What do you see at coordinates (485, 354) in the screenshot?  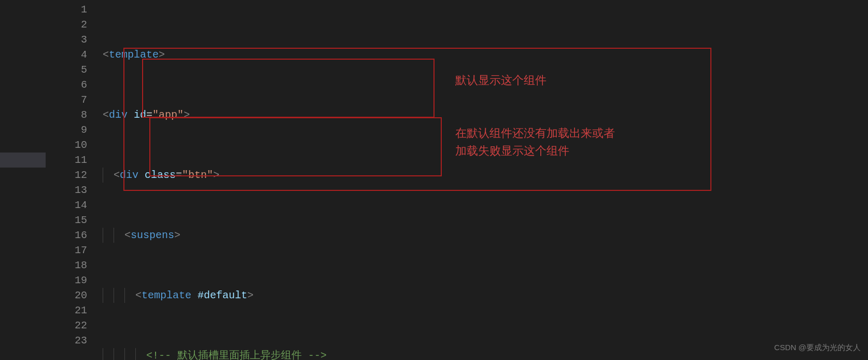 I see `code-line: <!-- 默认插槽里面插上异步组件 -->` at bounding box center [485, 354].